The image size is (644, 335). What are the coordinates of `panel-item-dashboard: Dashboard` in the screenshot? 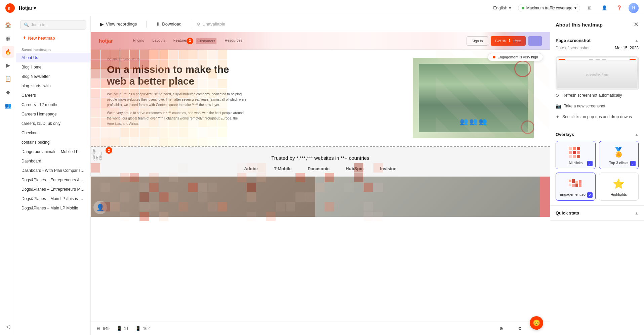 It's located at (53, 161).